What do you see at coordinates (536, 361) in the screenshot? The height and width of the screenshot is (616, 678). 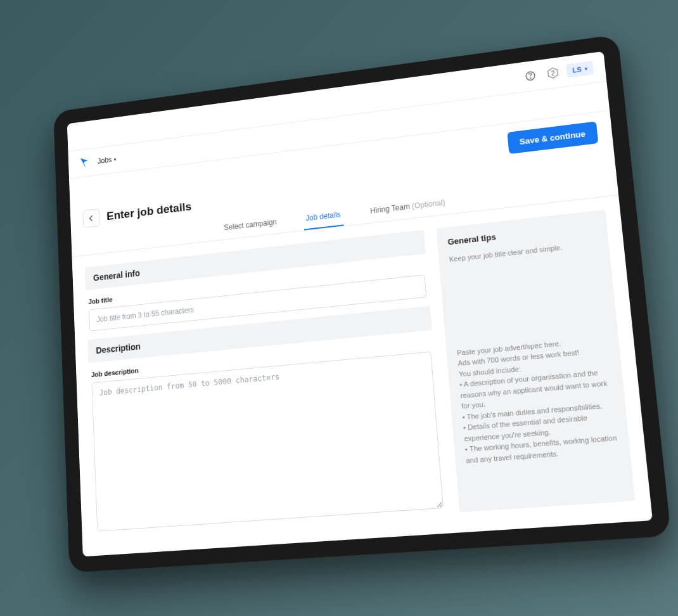 I see `tips-panel: General tips Keep your job title clear a…` at bounding box center [536, 361].